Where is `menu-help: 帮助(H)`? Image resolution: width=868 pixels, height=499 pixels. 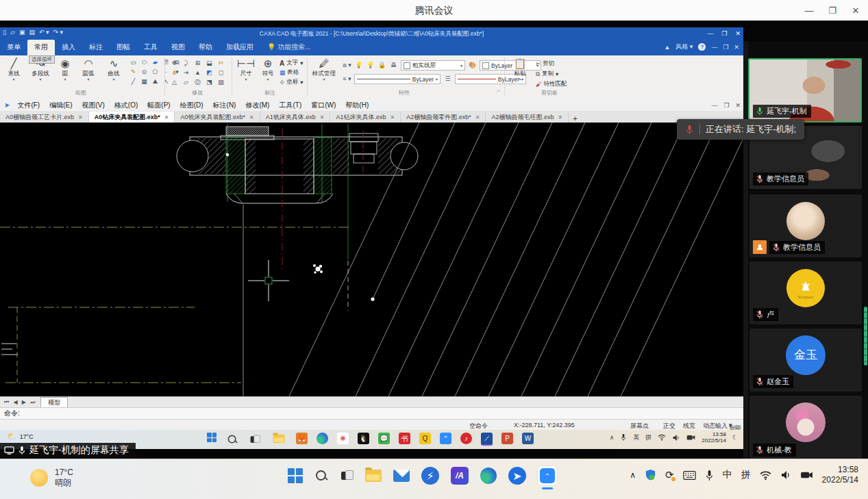
menu-help: 帮助(H) is located at coordinates (357, 105).